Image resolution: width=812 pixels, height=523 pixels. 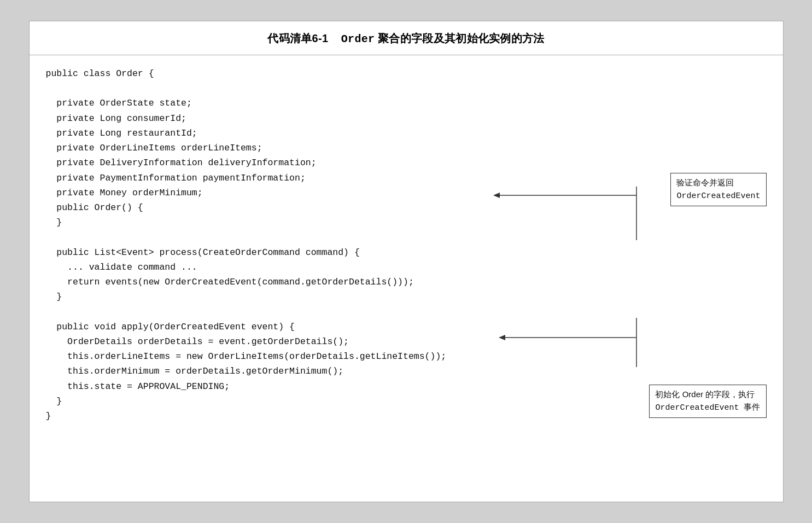 I want to click on annotation-1-container: 验证命令并返回 OrderCreatedEvent, so click(x=718, y=189).